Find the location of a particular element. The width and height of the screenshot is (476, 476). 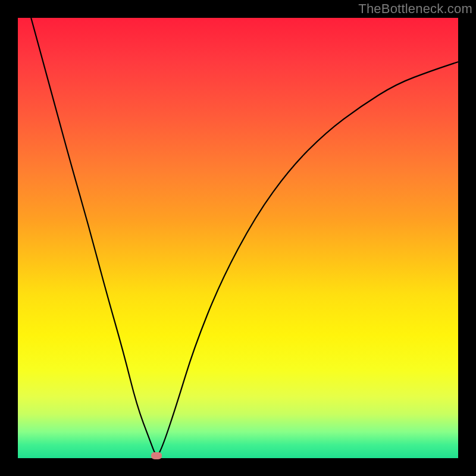

min-marker is located at coordinates (156, 456).